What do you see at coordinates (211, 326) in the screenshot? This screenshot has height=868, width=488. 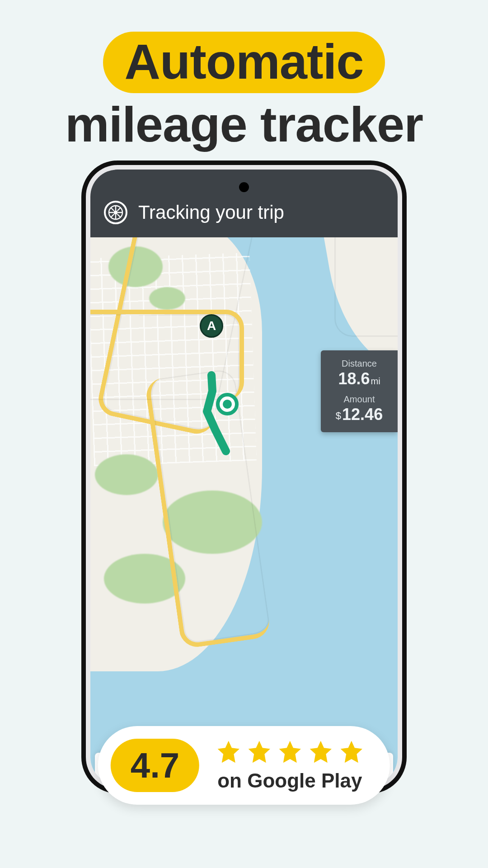 I see `route-start-marker: A` at bounding box center [211, 326].